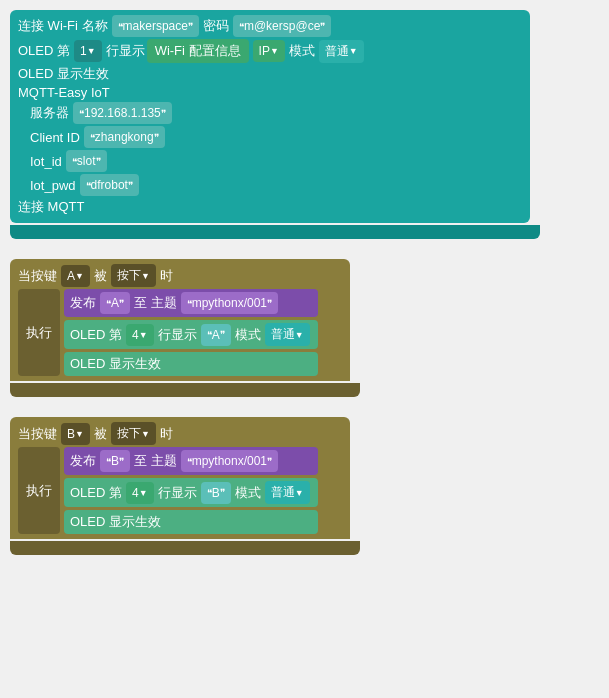 Image resolution: width=609 pixels, height=698 pixels. Describe the element at coordinates (134, 434) in the screenshot. I see `action-b-dropdown: 按下` at that location.